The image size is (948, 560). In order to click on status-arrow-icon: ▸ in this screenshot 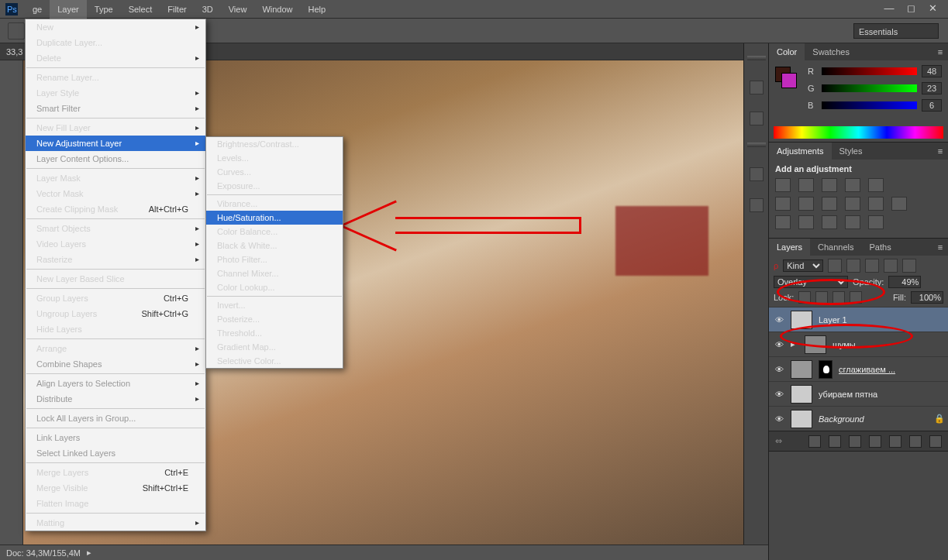, I will do `click(89, 553)`.